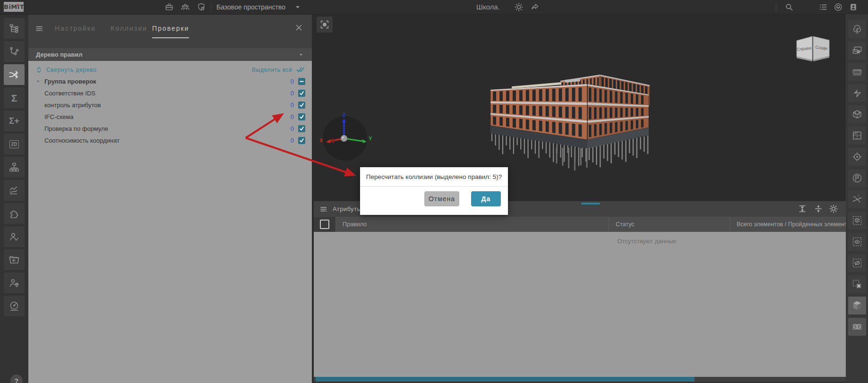 This screenshot has height=383, width=868. I want to click on focus-model-icon, so click(325, 25).